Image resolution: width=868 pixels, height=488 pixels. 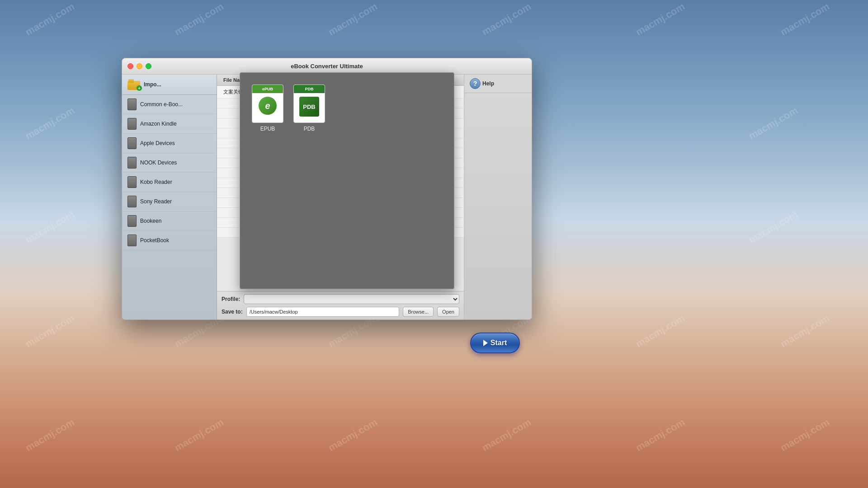 What do you see at coordinates (158, 124) in the screenshot?
I see `sidebar-item-label-amazon-kindle: Amazon Kindle` at bounding box center [158, 124].